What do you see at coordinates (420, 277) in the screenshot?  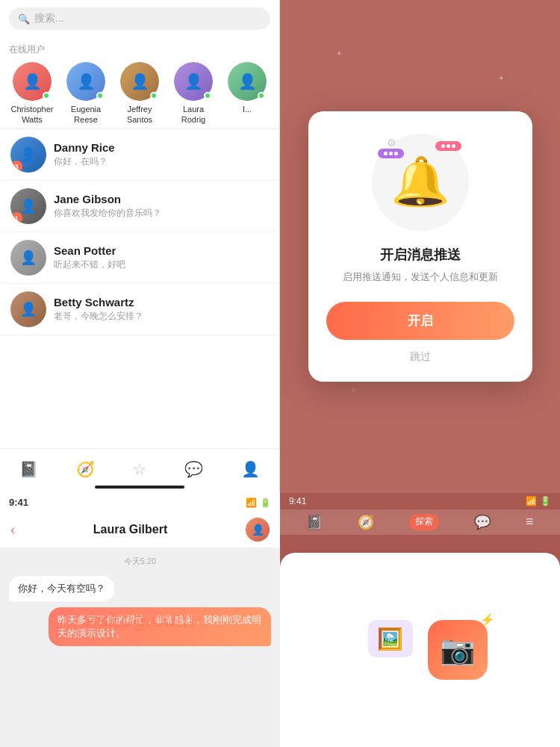 I see `notif-desc: 启用推送通知，发送个人信息和更新` at bounding box center [420, 277].